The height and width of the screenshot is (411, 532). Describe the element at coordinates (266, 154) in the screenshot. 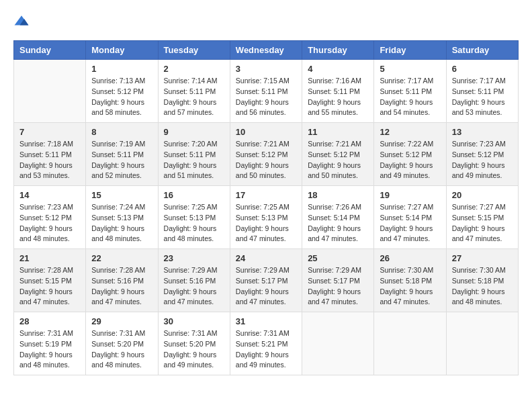

I see `calendar-week-row: 7 Sunrise: 7:18 AMSunset: 5:11 PMDayligh…` at that location.